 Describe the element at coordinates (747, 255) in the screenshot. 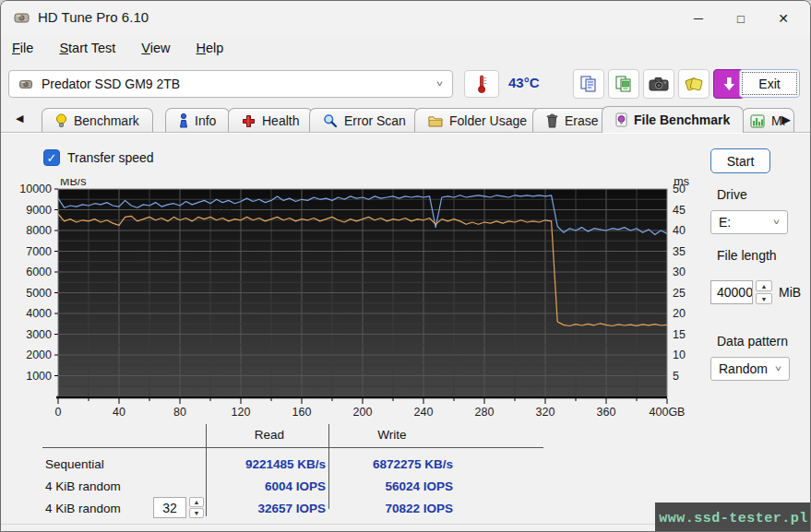

I see `file-length-label: File length` at that location.